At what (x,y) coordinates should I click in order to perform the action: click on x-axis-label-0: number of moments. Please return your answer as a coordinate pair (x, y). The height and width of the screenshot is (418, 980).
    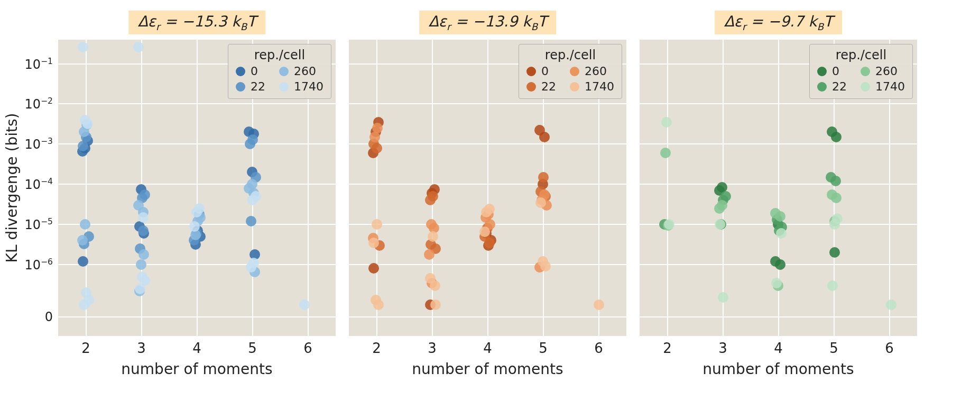
    Looking at the image, I should click on (197, 369).